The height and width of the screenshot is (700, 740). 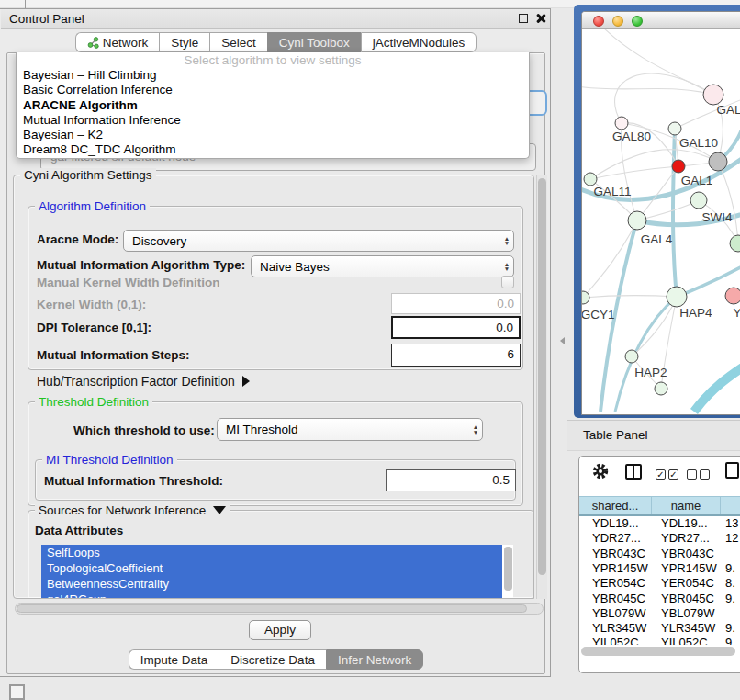 I want to click on tab-label: Cyni Toolbox, so click(x=314, y=42).